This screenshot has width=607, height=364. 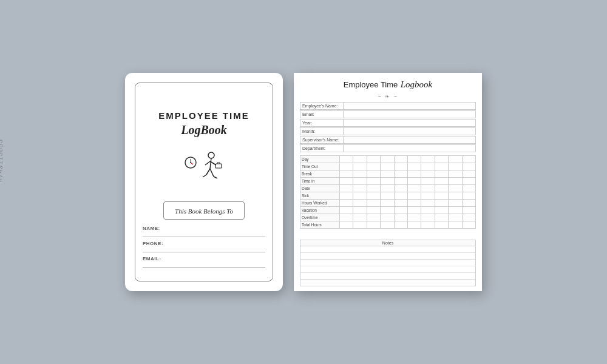 What do you see at coordinates (388, 160) in the screenshot?
I see `log-table-row: Day` at bounding box center [388, 160].